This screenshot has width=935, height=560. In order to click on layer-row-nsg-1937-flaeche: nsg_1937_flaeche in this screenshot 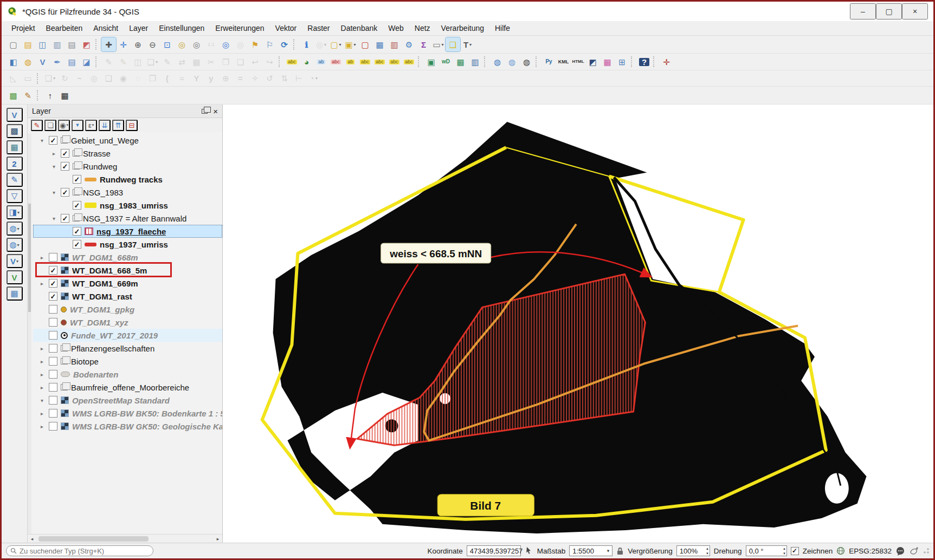, I will do `click(128, 231)`.